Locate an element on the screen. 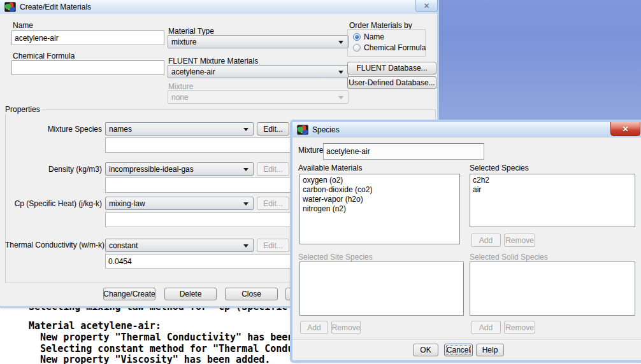  console-line: New property "Thermal Conductivity" has … is located at coordinates (176, 337).